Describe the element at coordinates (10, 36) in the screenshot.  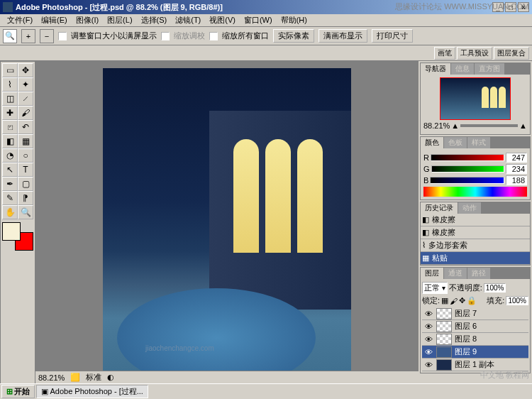
I see `zoom-tool-icon: 🔍` at that location.